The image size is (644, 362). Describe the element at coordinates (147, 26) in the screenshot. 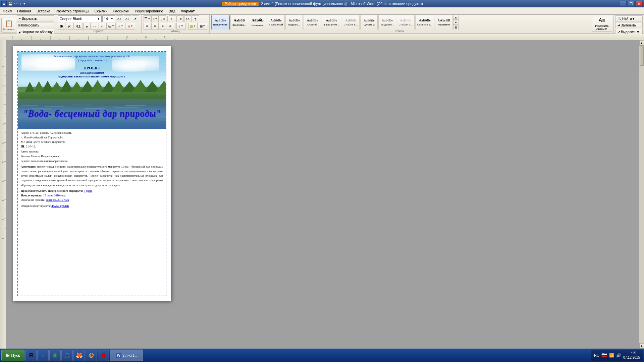

I see `align-left-button: ≡` at that location.